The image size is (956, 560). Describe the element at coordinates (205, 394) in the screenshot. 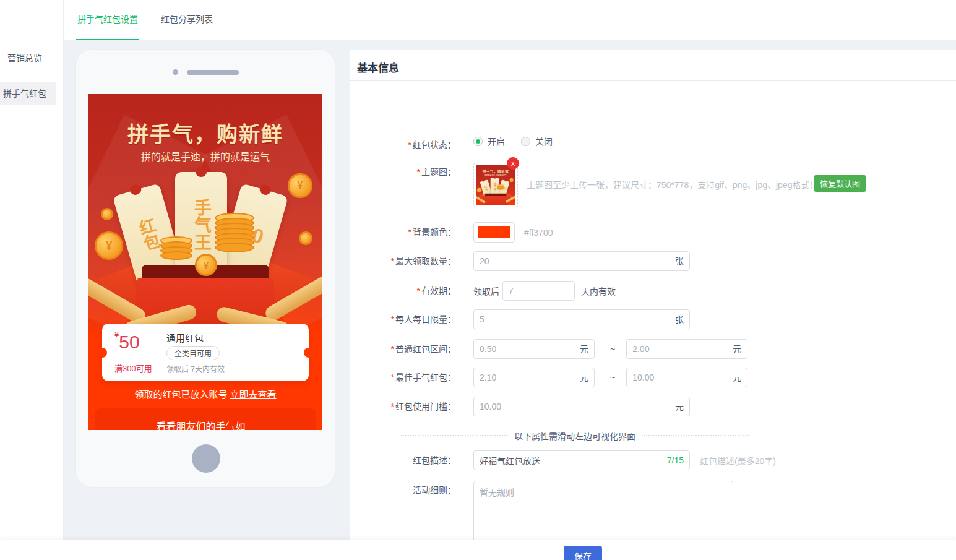

I see `claim-text: 领取的红包已放入账号 立即去查看` at that location.